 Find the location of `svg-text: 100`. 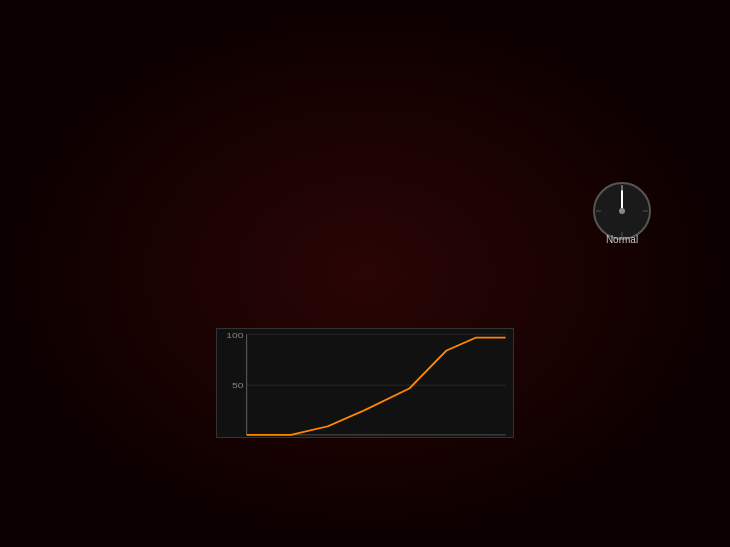

svg-text: 100 is located at coordinates (234, 335).